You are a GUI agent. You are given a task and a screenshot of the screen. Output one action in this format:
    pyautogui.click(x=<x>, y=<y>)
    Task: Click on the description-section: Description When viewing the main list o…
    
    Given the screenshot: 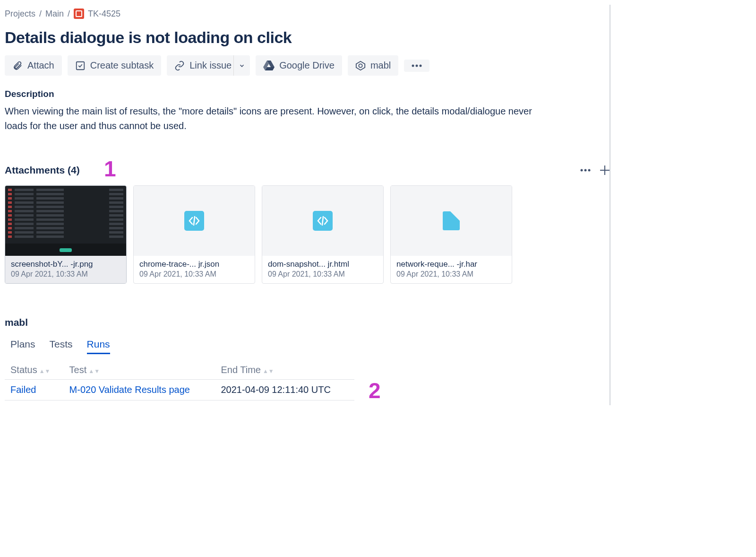 What is the action you would take?
    pyautogui.click(x=307, y=111)
    